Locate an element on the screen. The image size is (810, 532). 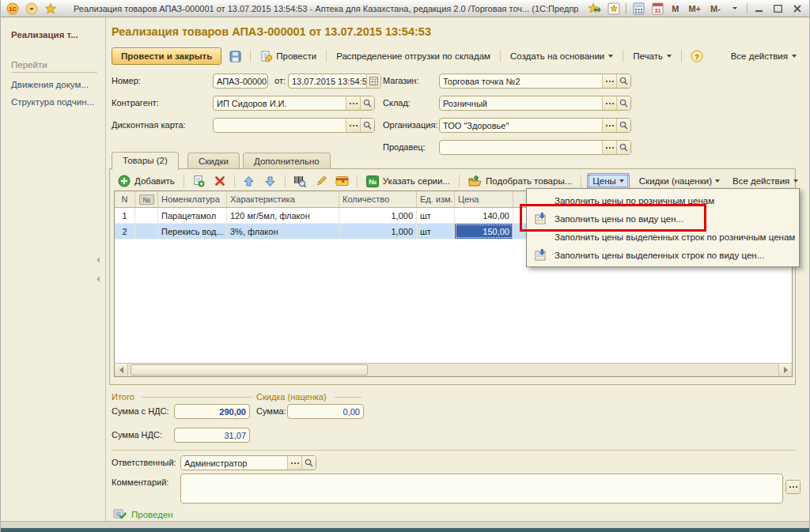
tab-goods: Товары (2) is located at coordinates (146, 161).